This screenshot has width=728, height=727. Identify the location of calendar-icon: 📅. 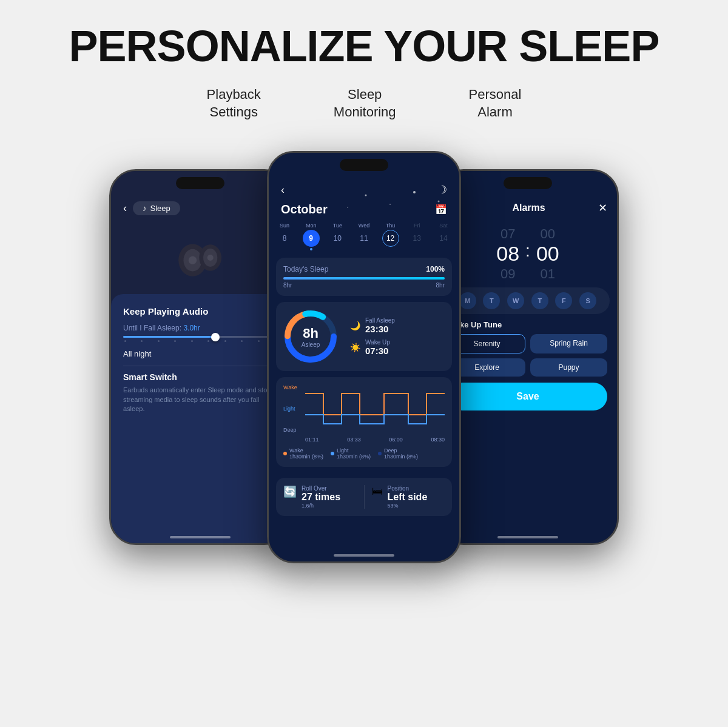
(441, 210).